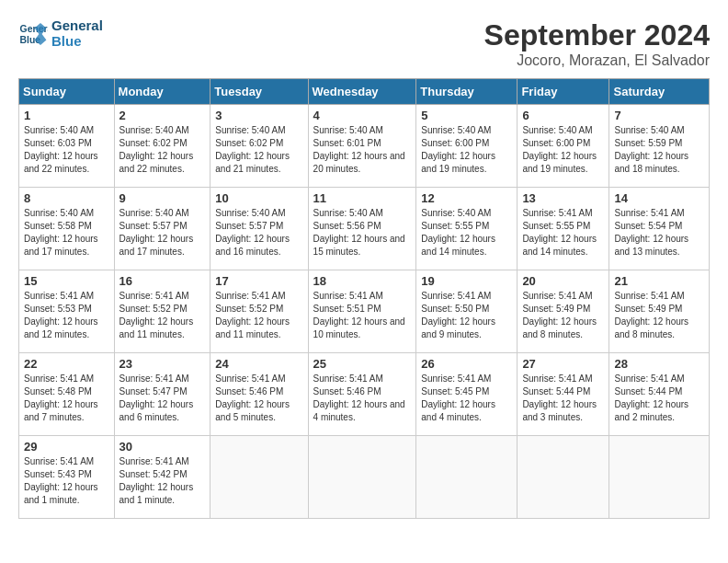 Image resolution: width=728 pixels, height=563 pixels. Describe the element at coordinates (651, 149) in the screenshot. I see `day-detail: Sunrise: 5:40 AMSunset: 5:59 PMDaylight:…` at that location.